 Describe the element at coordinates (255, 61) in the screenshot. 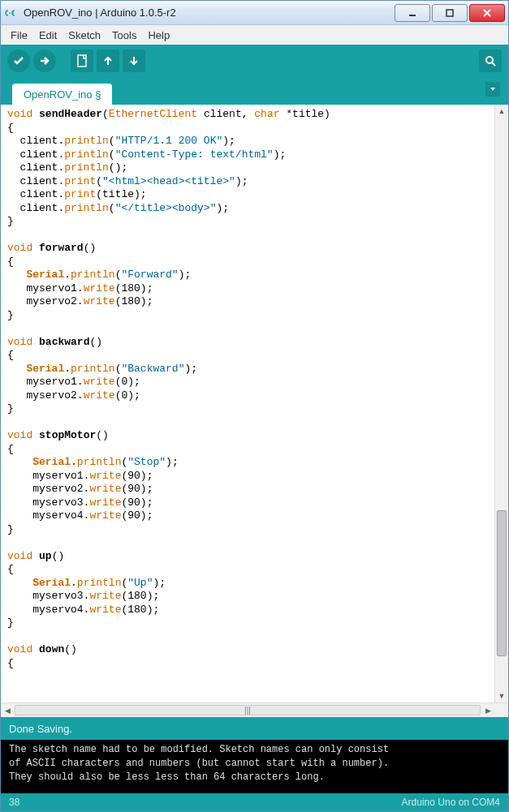

I see `toolbar` at that location.